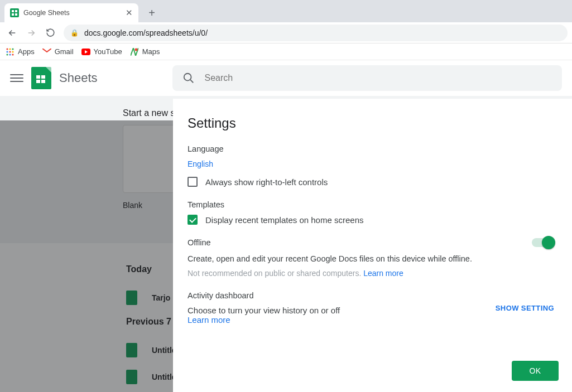 This screenshot has width=572, height=392. Describe the element at coordinates (75, 33) in the screenshot. I see `lock-icon: 🔒` at that location.